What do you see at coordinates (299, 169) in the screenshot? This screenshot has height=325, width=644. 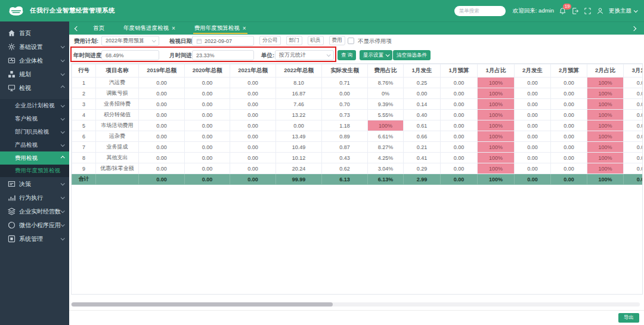 I see `table-cell: 20.24` at bounding box center [299, 169].